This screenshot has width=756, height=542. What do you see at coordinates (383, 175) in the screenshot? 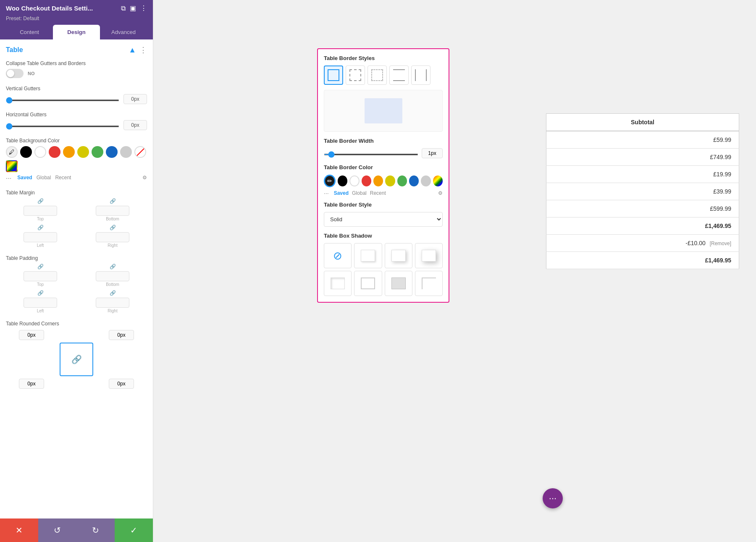
I see `popup-panel: Table Border Styles Table Border Width` at bounding box center [383, 175].